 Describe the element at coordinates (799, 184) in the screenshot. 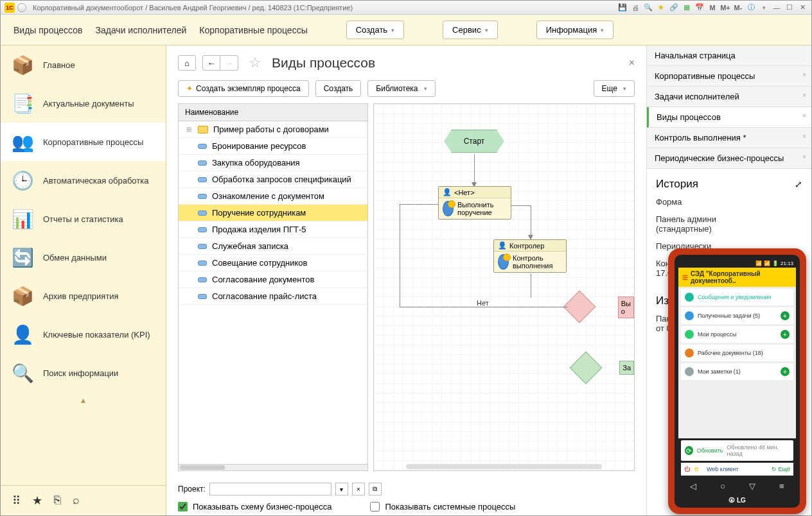

I see `history-expand-icon: ⤢` at that location.